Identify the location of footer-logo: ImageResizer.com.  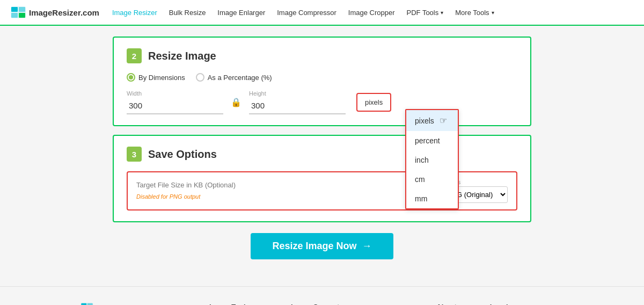
(129, 304).